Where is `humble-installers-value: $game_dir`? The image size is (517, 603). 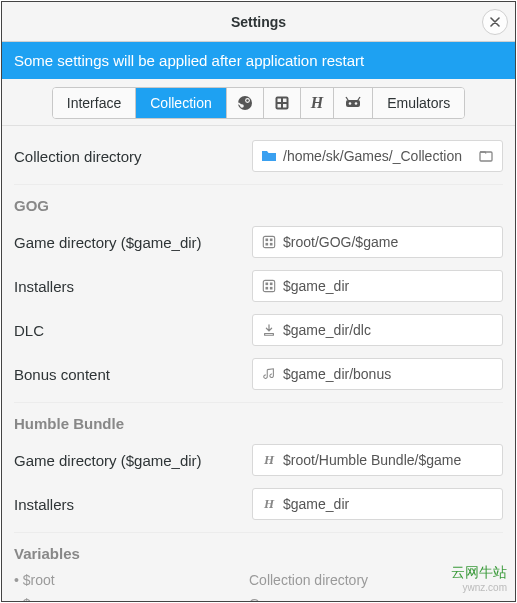 humble-installers-value: $game_dir is located at coordinates (388, 504).